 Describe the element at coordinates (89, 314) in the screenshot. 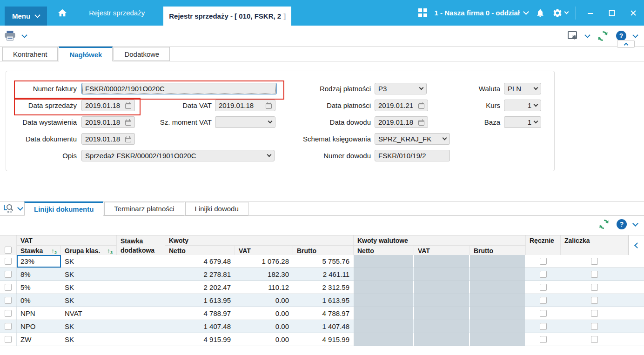

I see `cell-grupa-klas: NVAT` at that location.